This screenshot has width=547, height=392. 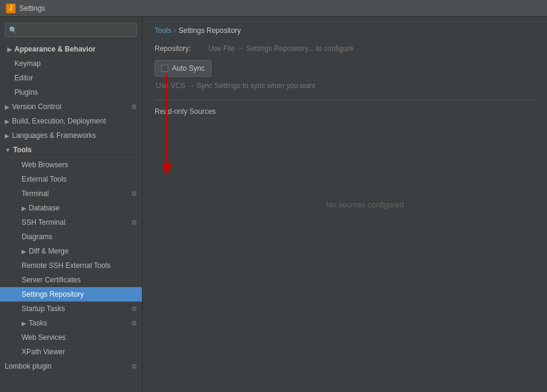 I want to click on sidebar-item-diff-merge: ▶ Diff & Merge, so click(x=71, y=251).